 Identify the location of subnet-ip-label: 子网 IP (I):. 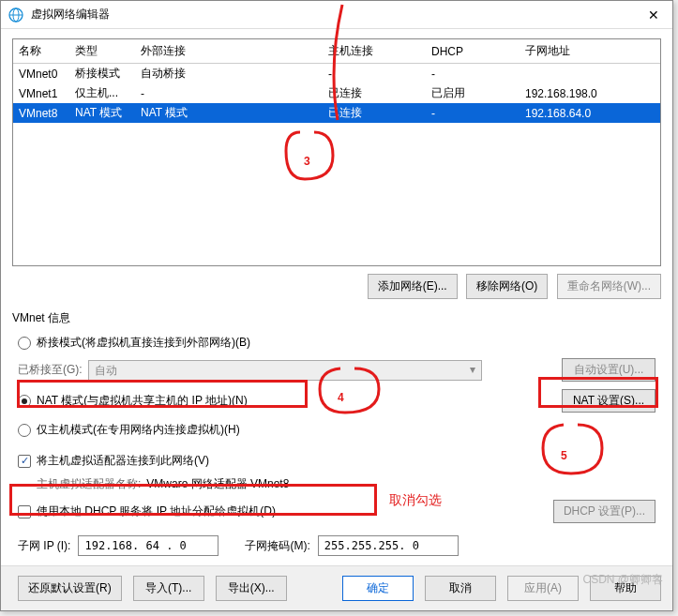
(44, 546).